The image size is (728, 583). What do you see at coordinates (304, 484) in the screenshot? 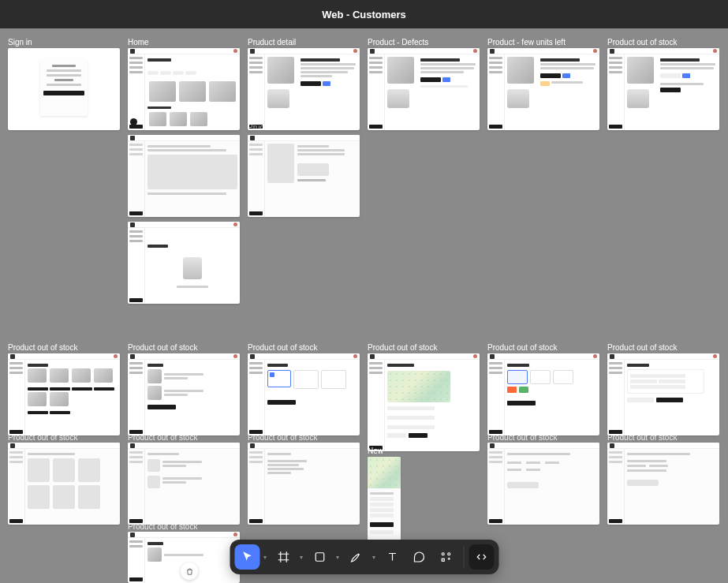
I see `frame-address-wire` at bounding box center [304, 484].